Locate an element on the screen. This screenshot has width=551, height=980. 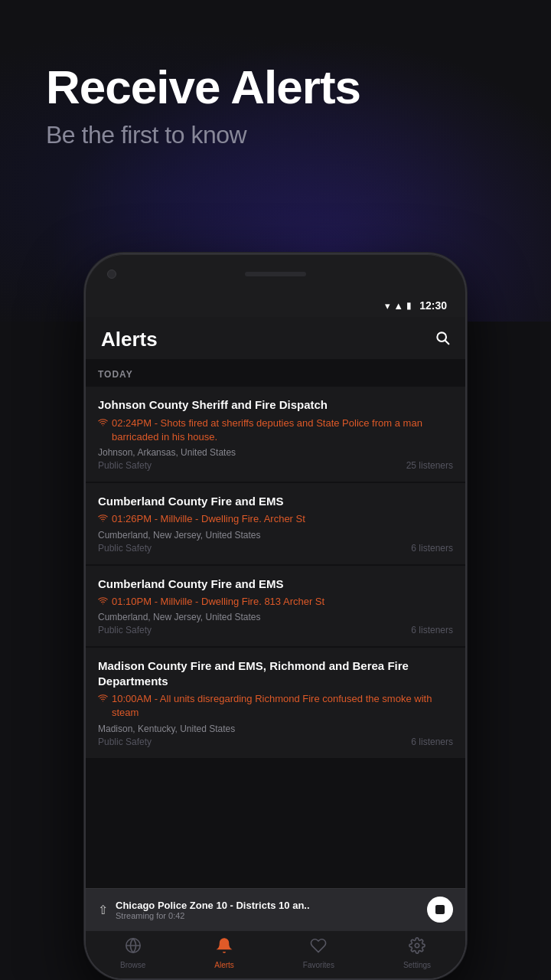
section-label-today: TODAY is located at coordinates (116, 374).